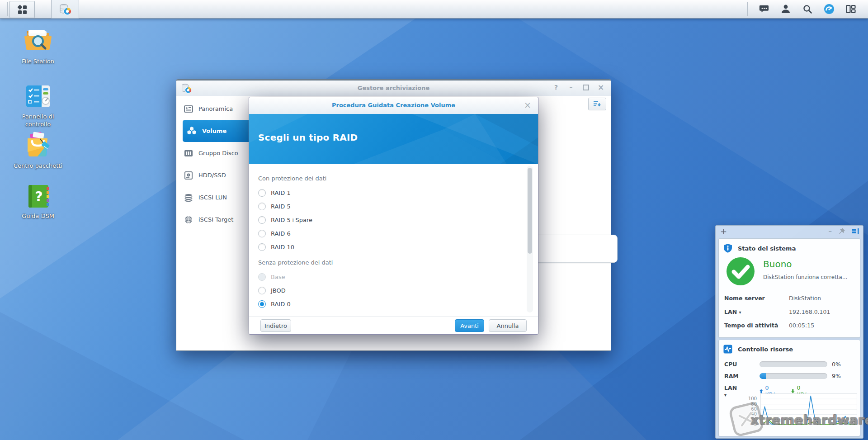  Describe the element at coordinates (38, 62) in the screenshot. I see `desktop-icon-label: File Station` at that location.